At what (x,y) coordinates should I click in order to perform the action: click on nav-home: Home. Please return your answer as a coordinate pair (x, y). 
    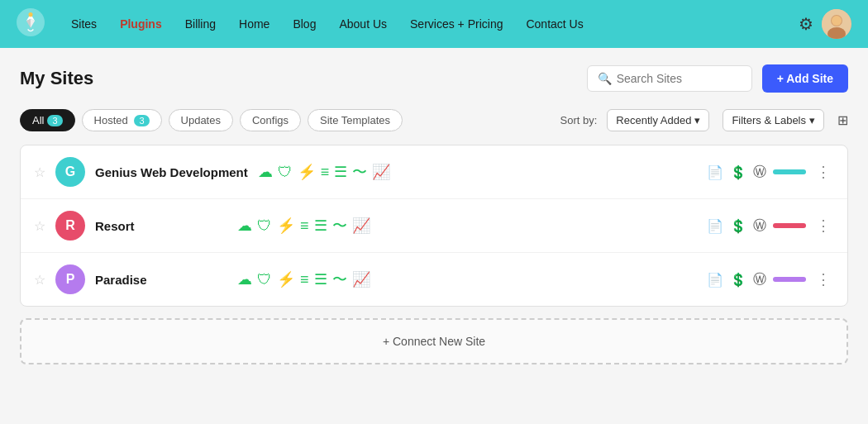
    Looking at the image, I should click on (255, 24).